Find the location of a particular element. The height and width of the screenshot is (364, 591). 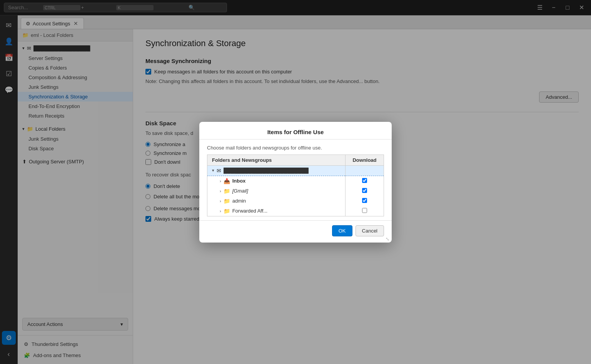

ok-button: OK is located at coordinates (342, 231).